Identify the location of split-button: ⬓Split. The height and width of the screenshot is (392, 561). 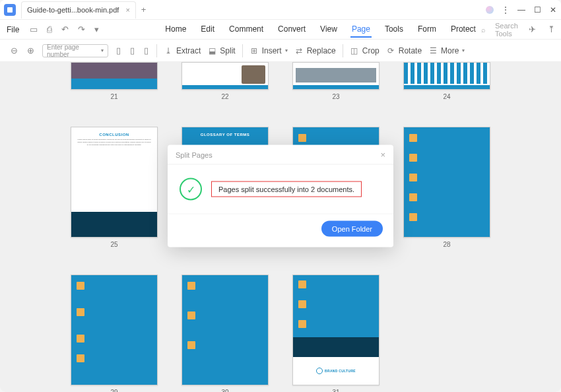
(221, 51).